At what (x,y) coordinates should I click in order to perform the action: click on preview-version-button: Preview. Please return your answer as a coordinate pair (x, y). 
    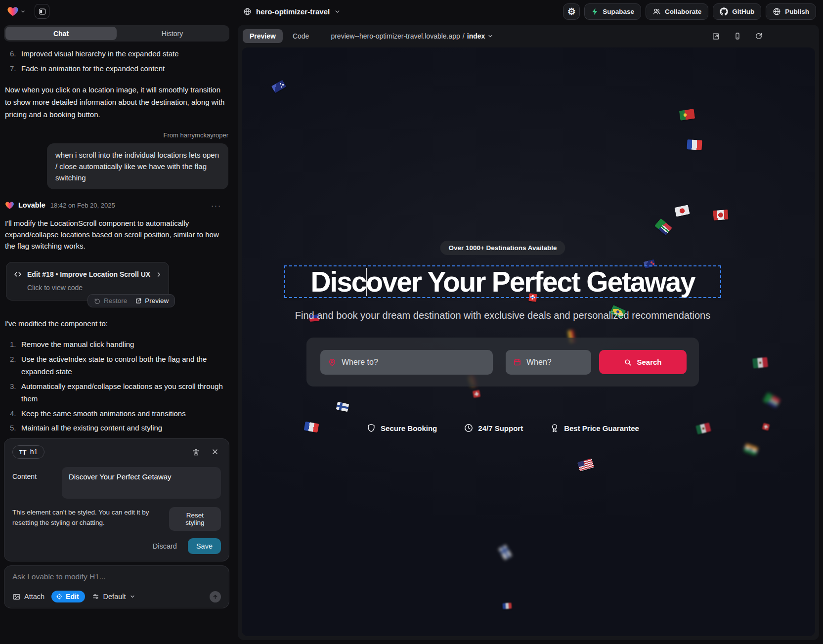
    Looking at the image, I should click on (152, 301).